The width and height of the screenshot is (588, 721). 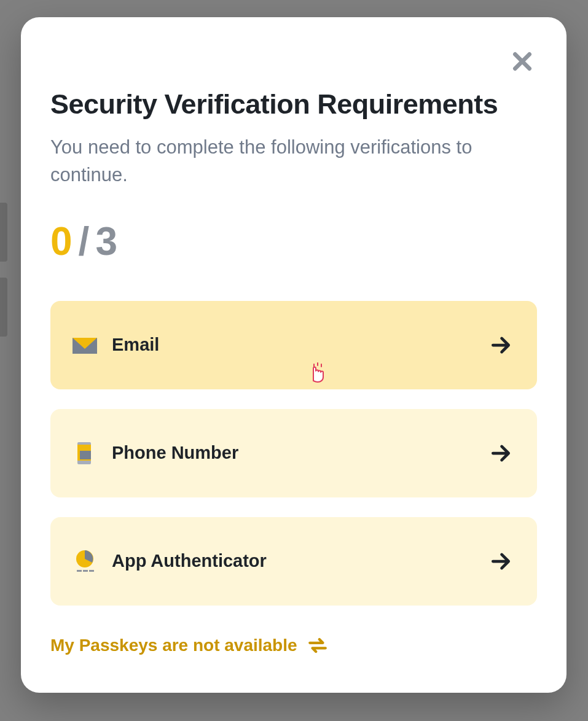 I want to click on email-icon, so click(x=85, y=345).